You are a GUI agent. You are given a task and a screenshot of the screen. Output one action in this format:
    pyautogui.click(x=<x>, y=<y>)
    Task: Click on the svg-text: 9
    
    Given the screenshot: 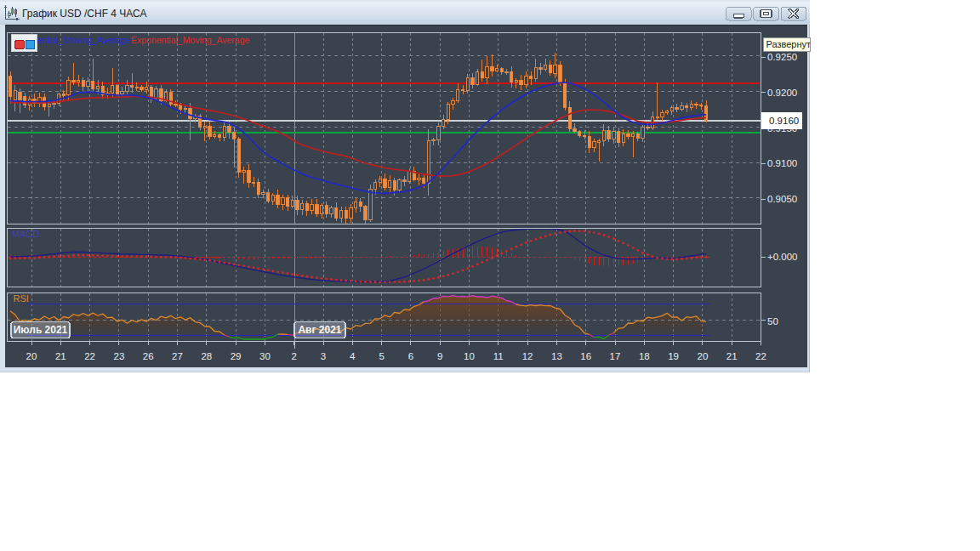 What is the action you would take?
    pyautogui.click(x=440, y=356)
    